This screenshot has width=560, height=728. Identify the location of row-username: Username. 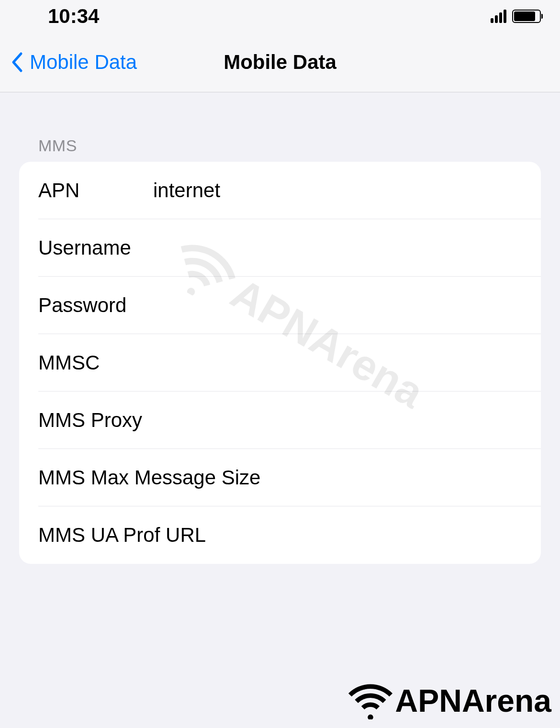
(280, 248).